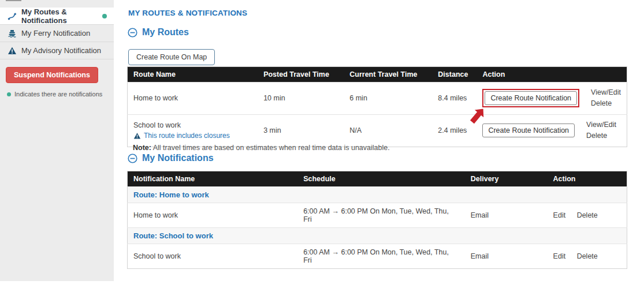 The image size is (644, 288). I want to click on suspend-notifications-button: Suspend Notifications, so click(52, 75).